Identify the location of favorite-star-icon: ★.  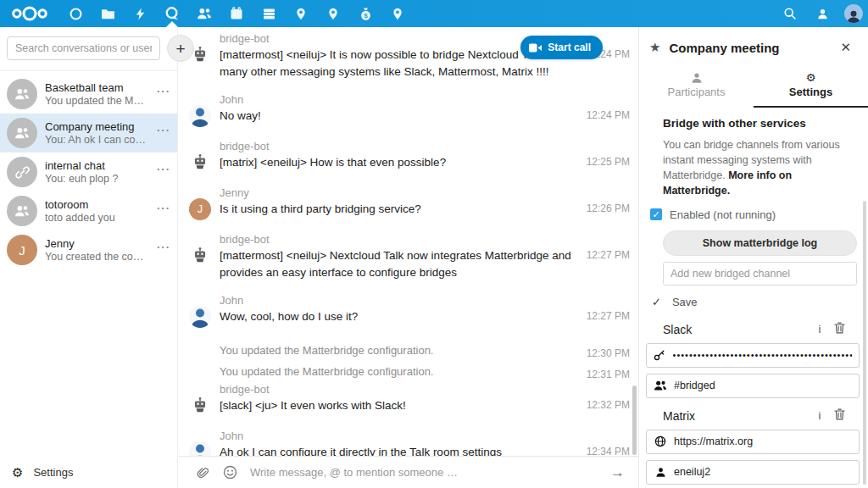
(654, 47).